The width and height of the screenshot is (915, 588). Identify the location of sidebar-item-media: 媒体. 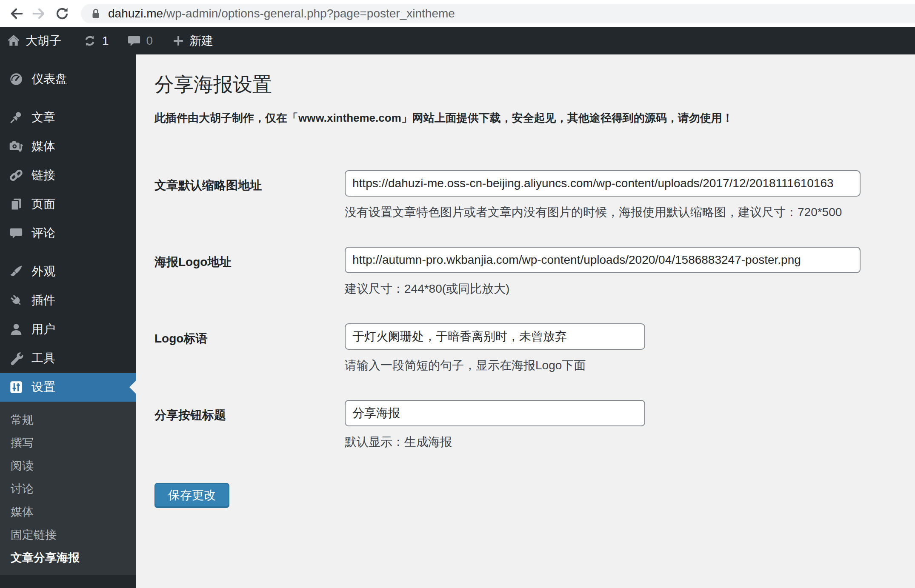
(68, 146).